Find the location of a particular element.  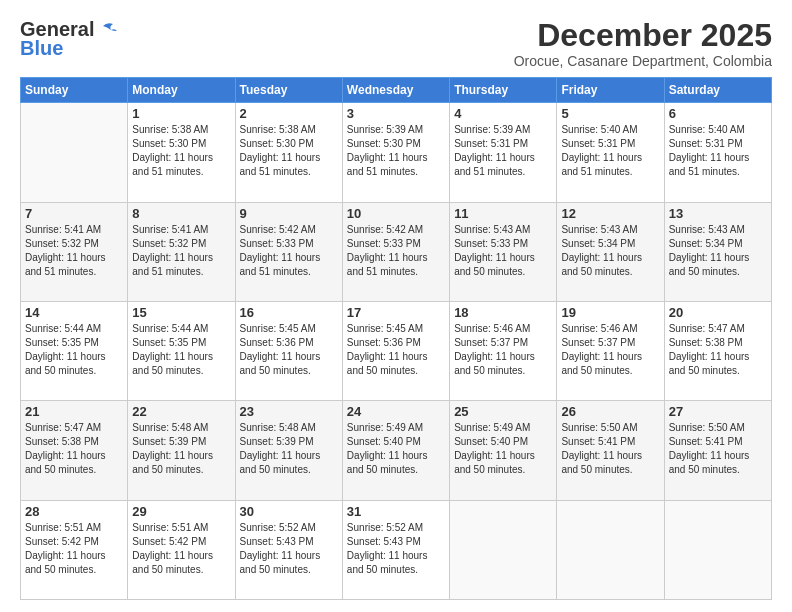

day-number: 9 is located at coordinates (289, 214).